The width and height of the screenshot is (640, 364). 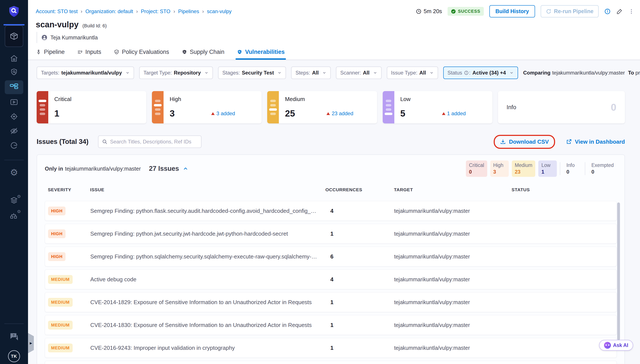 I want to click on edit-icon, so click(x=619, y=12).